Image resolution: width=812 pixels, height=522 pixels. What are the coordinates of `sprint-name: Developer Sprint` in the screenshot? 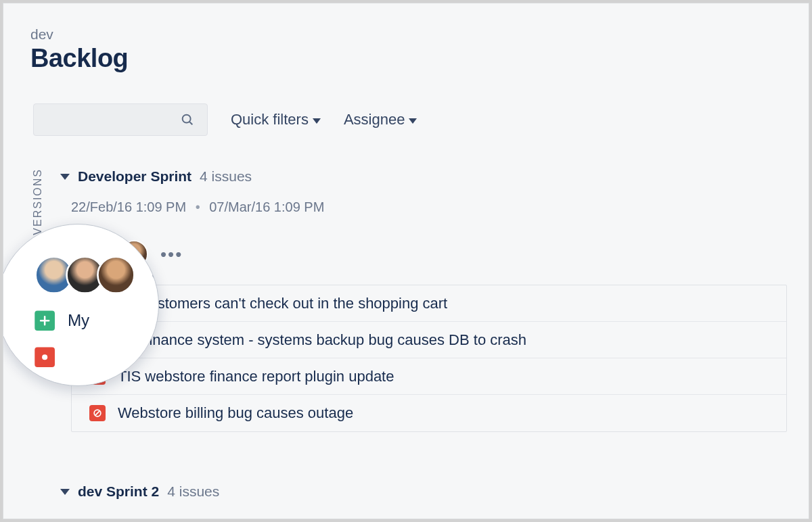 It's located at (135, 176).